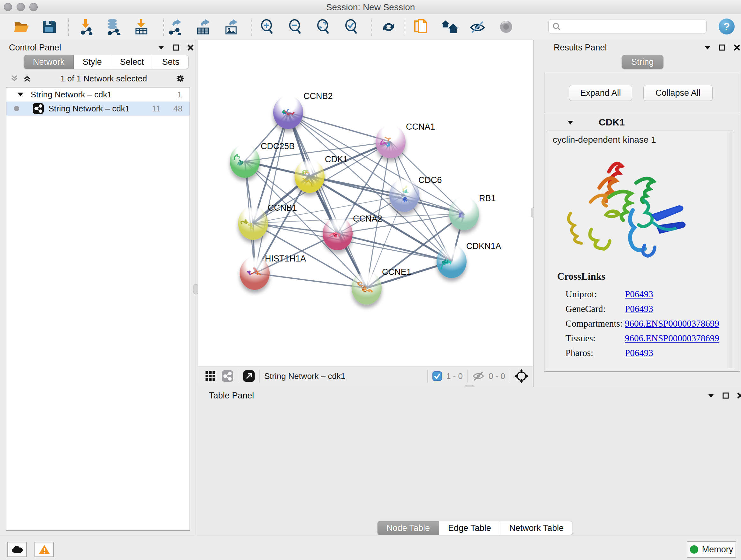 Image resolution: width=741 pixels, height=560 pixels. I want to click on birds-eye-navigator-icon, so click(522, 376).